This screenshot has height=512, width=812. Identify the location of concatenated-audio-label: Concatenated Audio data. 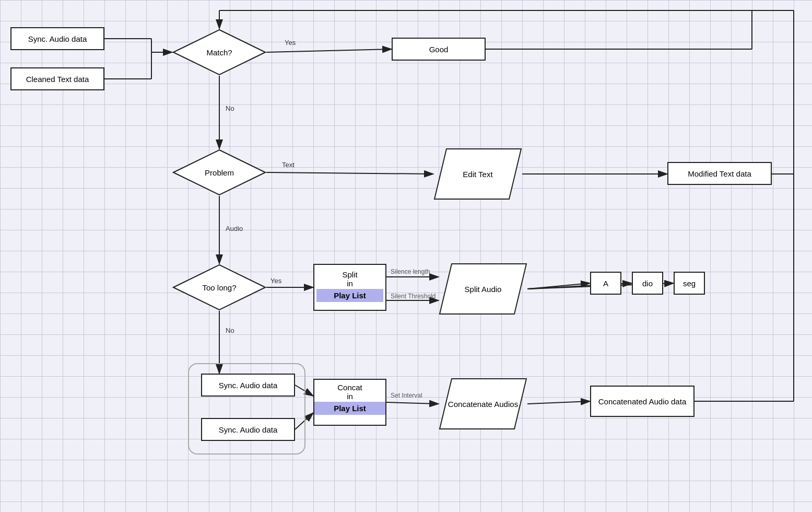
(642, 401).